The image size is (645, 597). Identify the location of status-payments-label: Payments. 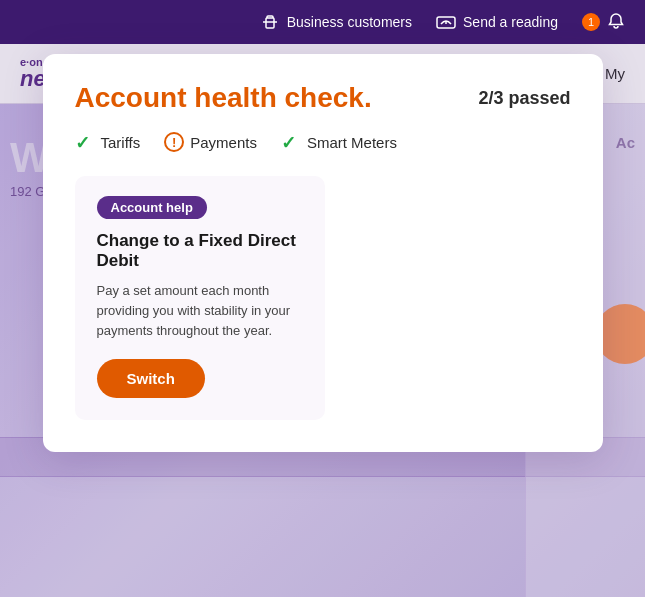
(224, 142).